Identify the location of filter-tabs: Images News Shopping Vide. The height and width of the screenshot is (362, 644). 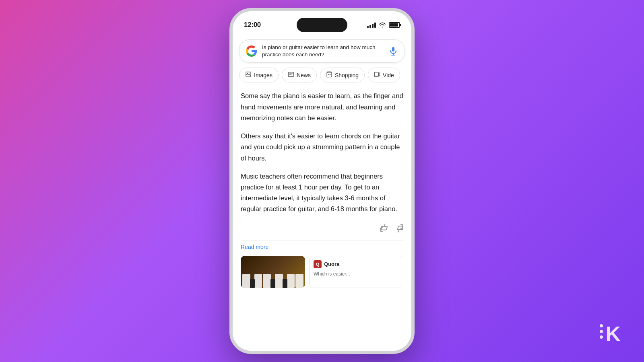
(322, 77).